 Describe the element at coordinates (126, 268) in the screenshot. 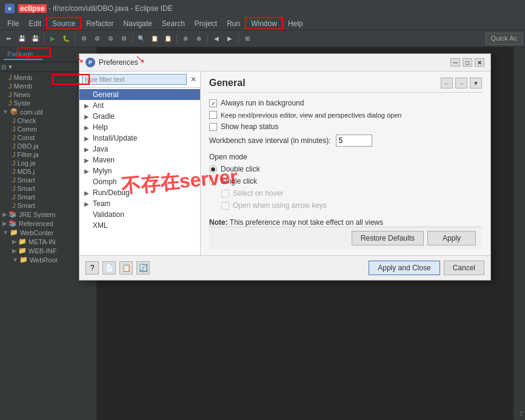

I see `footer-import-btn: 📋` at that location.